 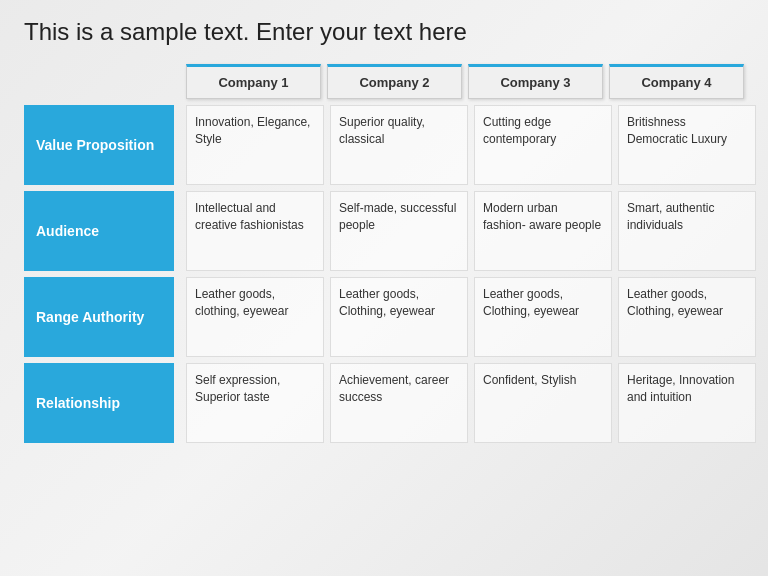 I want to click on table-header-row: Company 1 Company 2 Company 3 Company 4, so click(x=465, y=82).